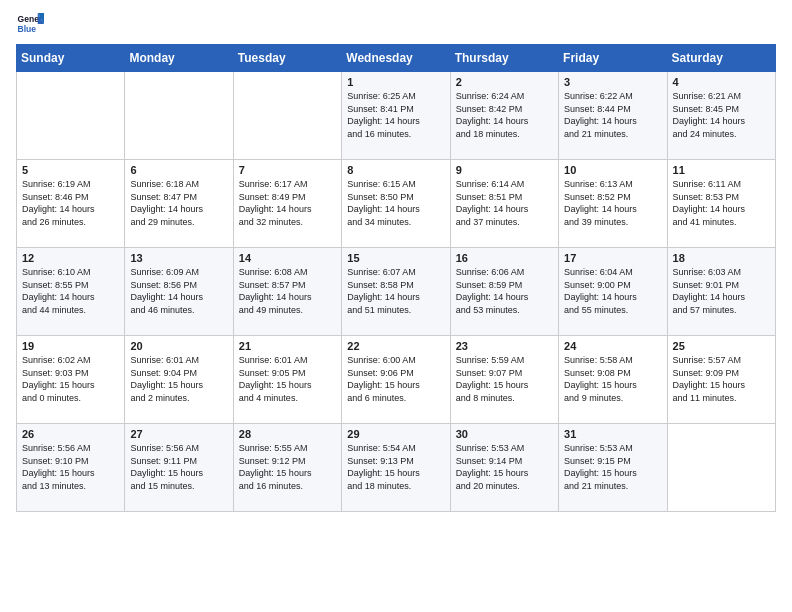 The height and width of the screenshot is (612, 792). What do you see at coordinates (722, 258) in the screenshot?
I see `day-number: 18` at bounding box center [722, 258].